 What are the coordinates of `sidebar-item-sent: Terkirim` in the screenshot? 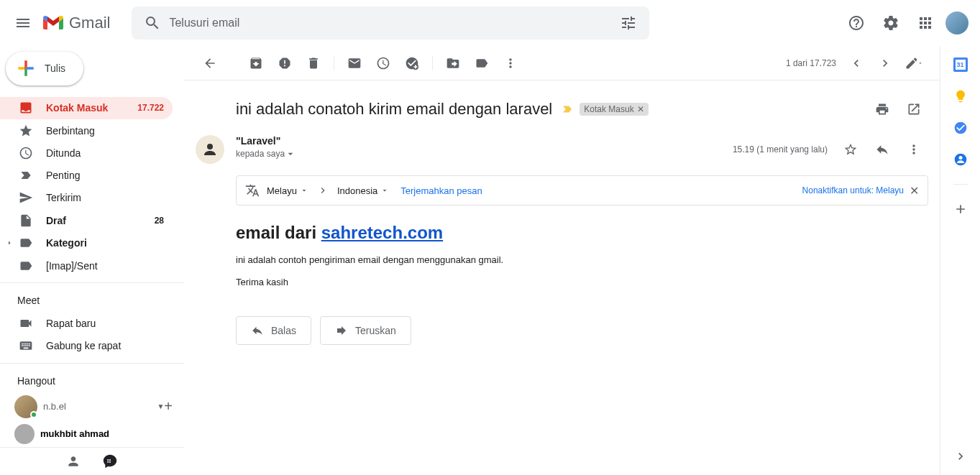 It's located at (86, 198).